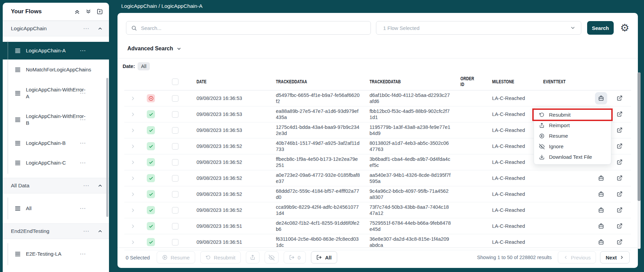 The width and height of the screenshot is (644, 272). What do you see at coordinates (572, 146) in the screenshot?
I see `menu-item-ignore: Ignore` at bounding box center [572, 146].